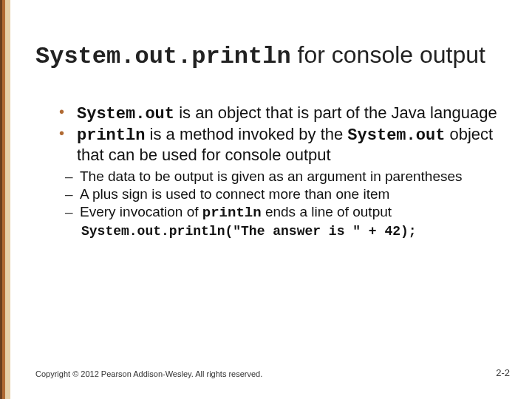 The image size is (532, 399). Describe the element at coordinates (149, 374) in the screenshot. I see `copyright-text: Copyright © 2012 Pearson Addison-Wesley.…` at that location.